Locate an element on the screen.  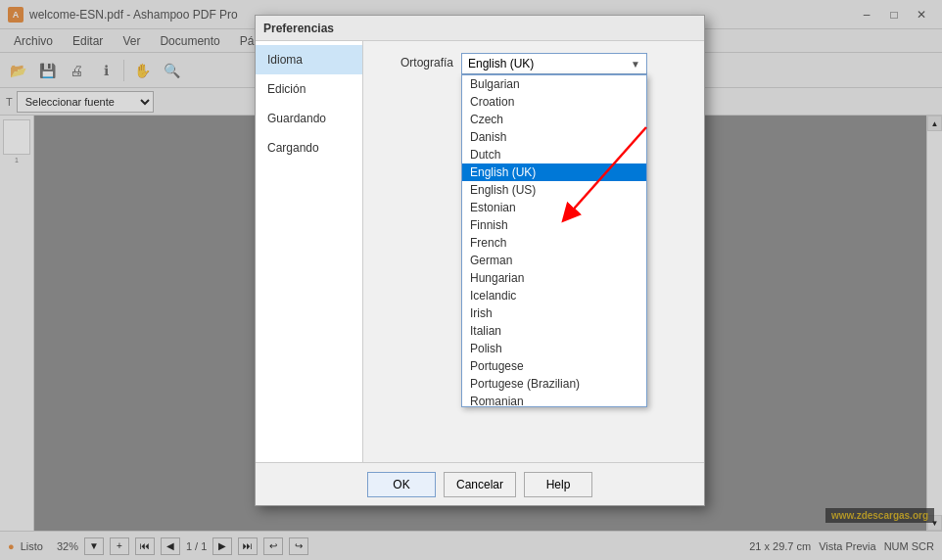
lang-english-us: English (US) is located at coordinates (554, 190).